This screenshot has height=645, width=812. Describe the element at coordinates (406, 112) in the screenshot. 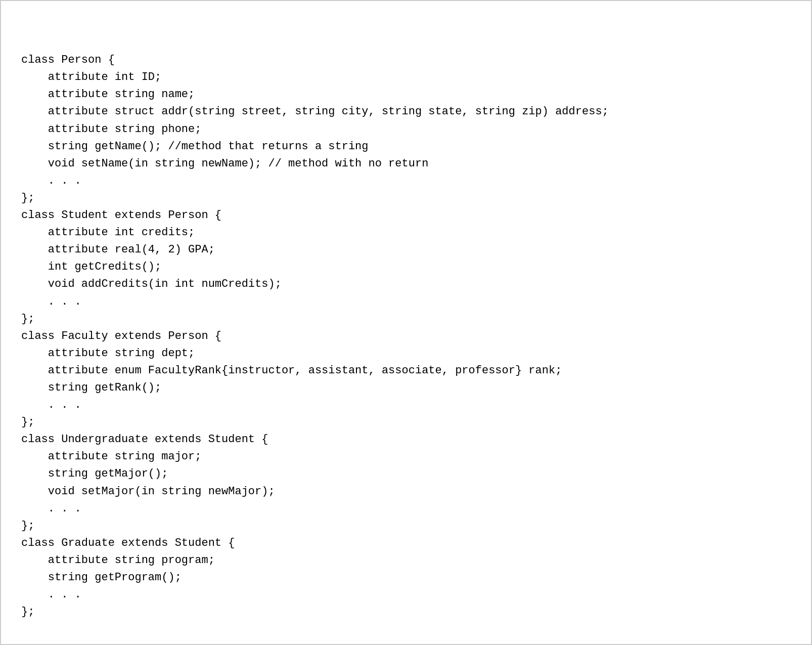

I see `code-line: attribute struct addr(string street, str…` at that location.